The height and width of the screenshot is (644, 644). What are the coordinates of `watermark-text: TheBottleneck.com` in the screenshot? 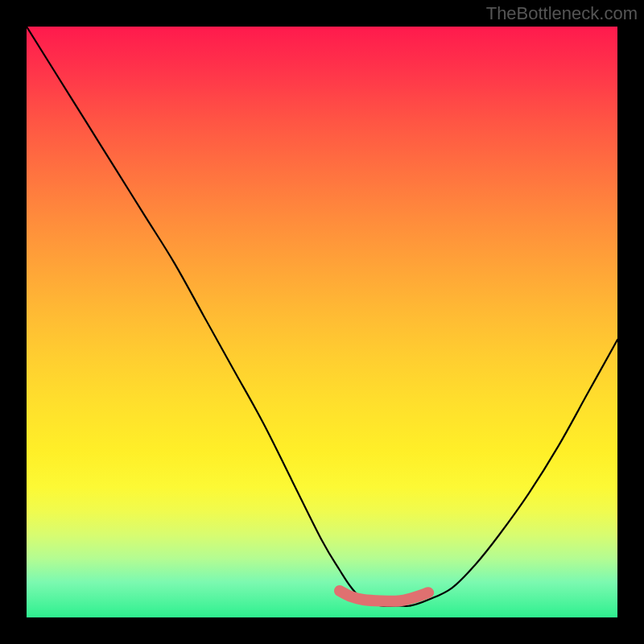 It's located at (562, 14).